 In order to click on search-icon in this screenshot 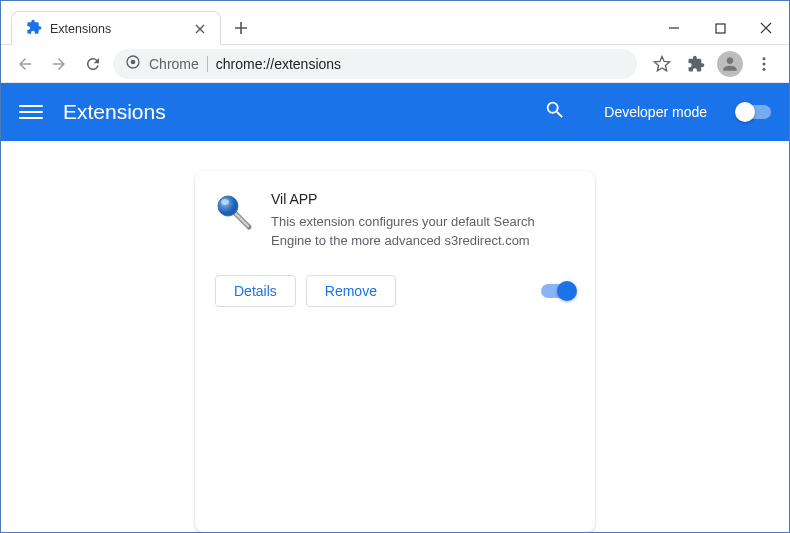, I will do `click(555, 112)`.